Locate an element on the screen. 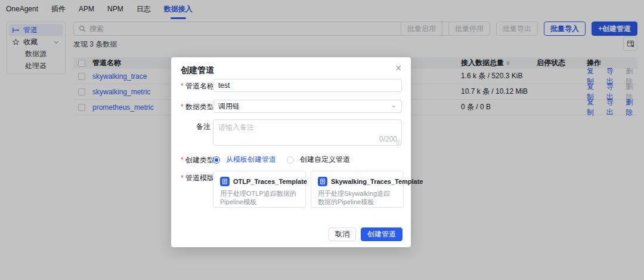  field-row-type: 数据类型 调用链 is located at coordinates (291, 106).